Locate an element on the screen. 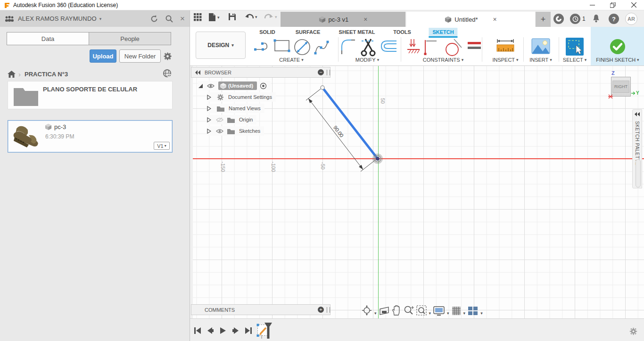 The height and width of the screenshot is (341, 644). new-tab-button: + is located at coordinates (543, 19).